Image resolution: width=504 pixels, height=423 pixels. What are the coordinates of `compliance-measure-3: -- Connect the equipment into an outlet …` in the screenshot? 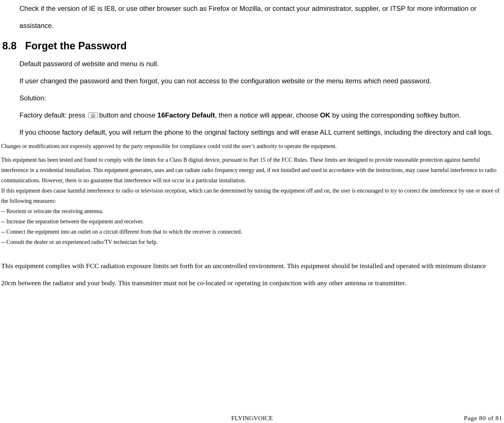 It's located at (251, 232).